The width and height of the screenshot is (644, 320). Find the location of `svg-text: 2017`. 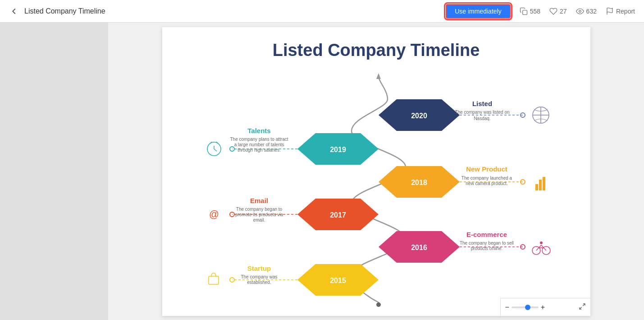

svg-text: 2017 is located at coordinates (338, 215).